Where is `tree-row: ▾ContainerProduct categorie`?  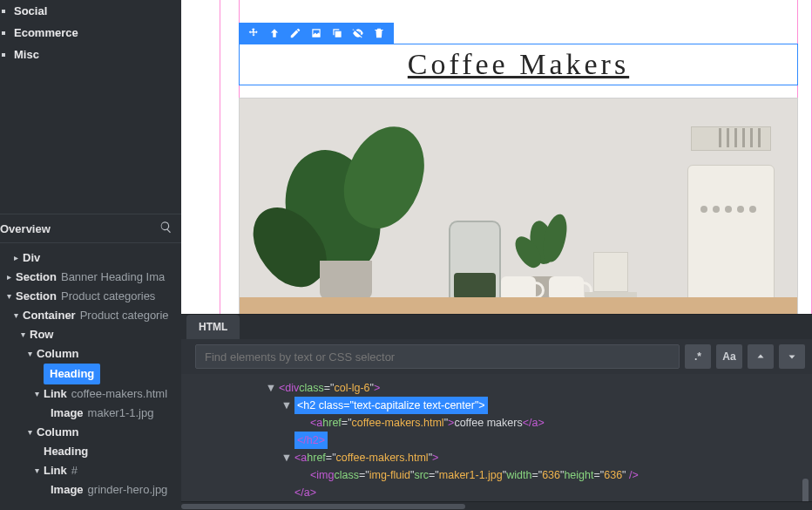
tree-row: ▾ContainerProduct categorie is located at coordinates (91, 316).